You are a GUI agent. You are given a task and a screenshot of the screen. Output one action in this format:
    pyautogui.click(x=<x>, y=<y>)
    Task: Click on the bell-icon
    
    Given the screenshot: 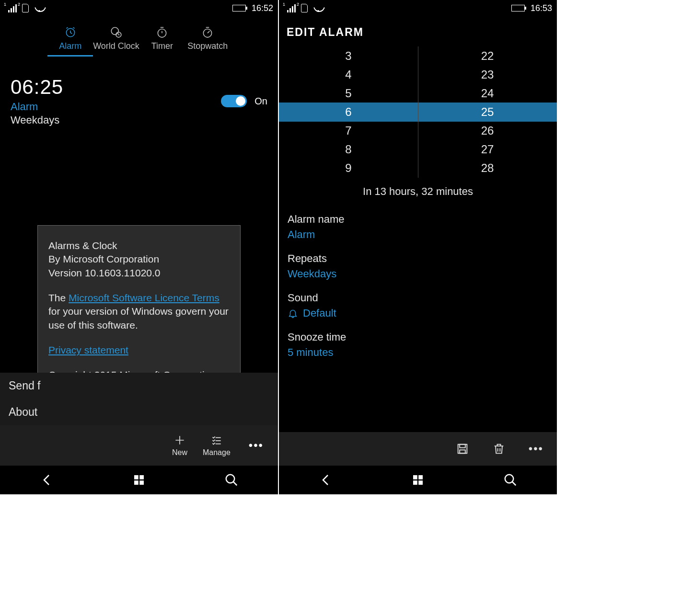 What is the action you would take?
    pyautogui.click(x=293, y=313)
    